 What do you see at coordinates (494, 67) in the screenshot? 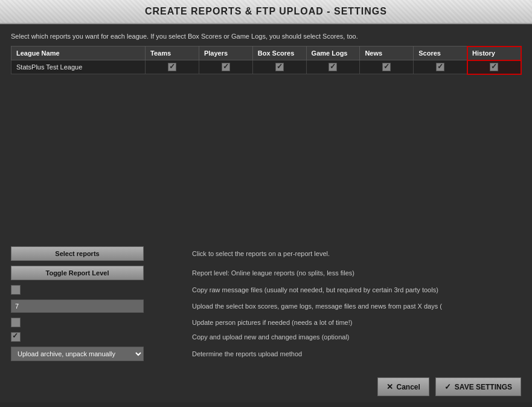
I see `history-checkbox` at bounding box center [494, 67].